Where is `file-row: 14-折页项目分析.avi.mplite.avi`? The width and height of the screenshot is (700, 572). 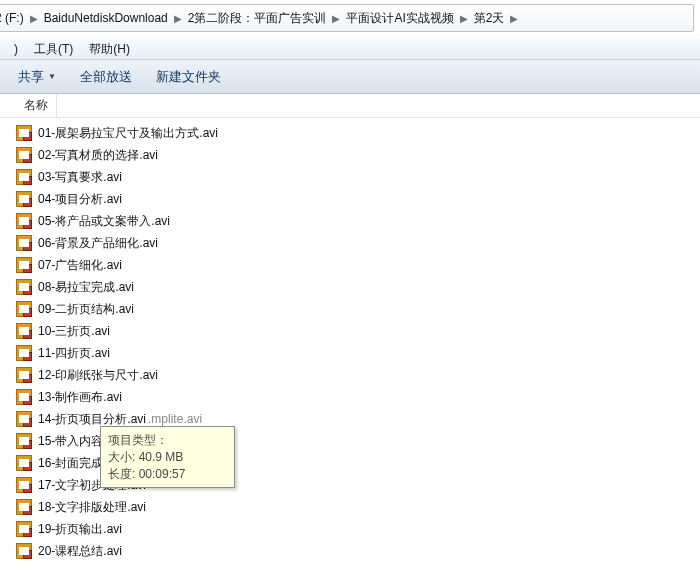 file-row: 14-折页项目分析.avi.mplite.avi is located at coordinates (355, 419).